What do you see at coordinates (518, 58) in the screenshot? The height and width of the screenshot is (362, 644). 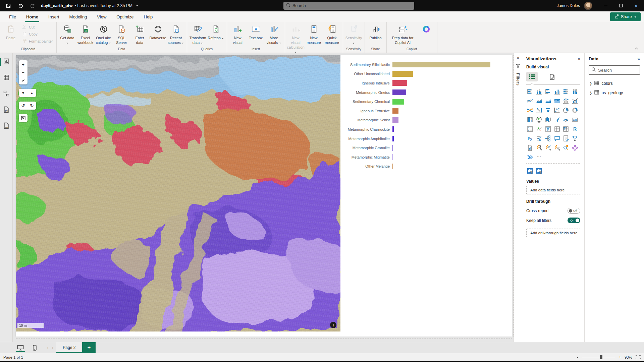 I see `expand-filters-icon: «` at bounding box center [518, 58].